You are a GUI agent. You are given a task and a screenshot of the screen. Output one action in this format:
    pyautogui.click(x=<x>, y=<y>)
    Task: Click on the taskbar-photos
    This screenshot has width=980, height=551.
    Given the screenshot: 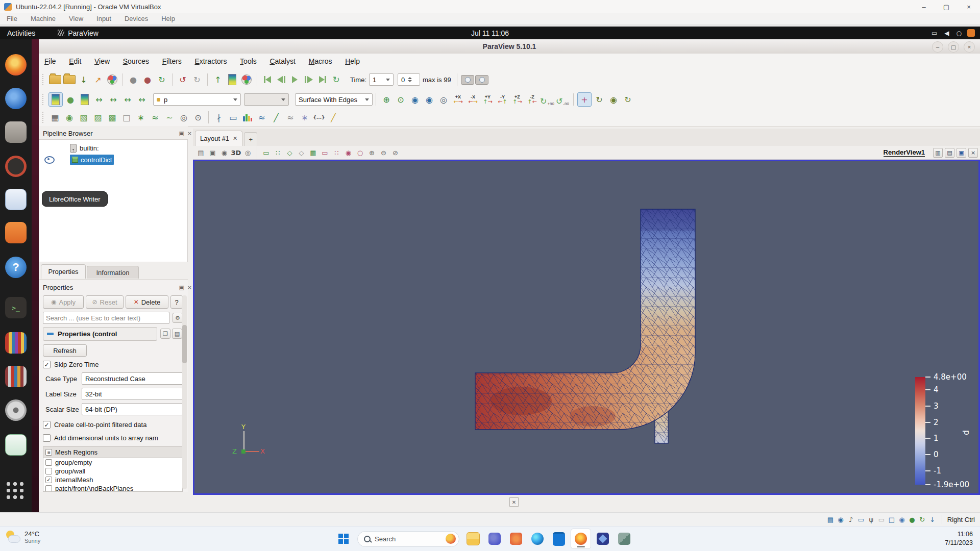 What is the action you would take?
    pyautogui.click(x=516, y=539)
    